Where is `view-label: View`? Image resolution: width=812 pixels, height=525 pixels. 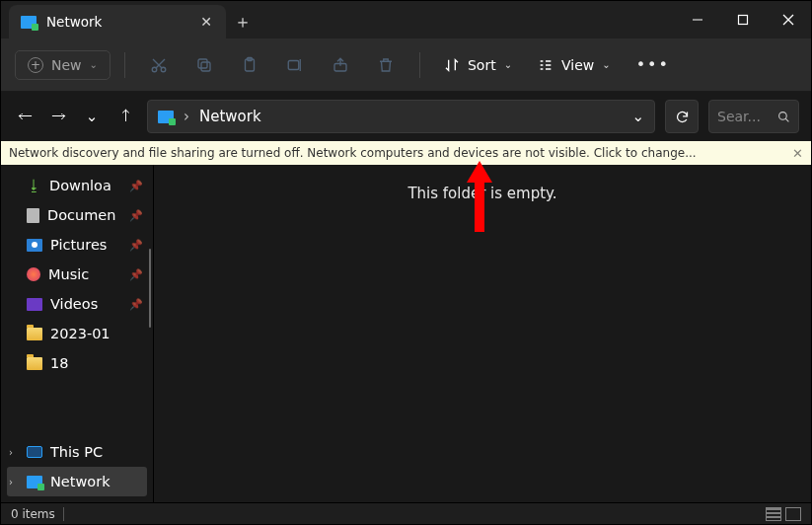 view-label: View is located at coordinates (578, 65).